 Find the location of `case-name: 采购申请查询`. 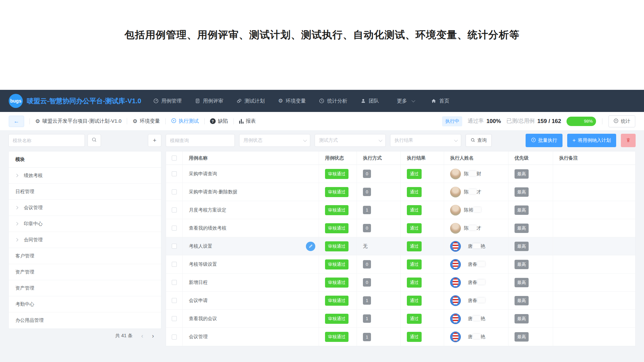

case-name: 采购申请查询 is located at coordinates (251, 174).